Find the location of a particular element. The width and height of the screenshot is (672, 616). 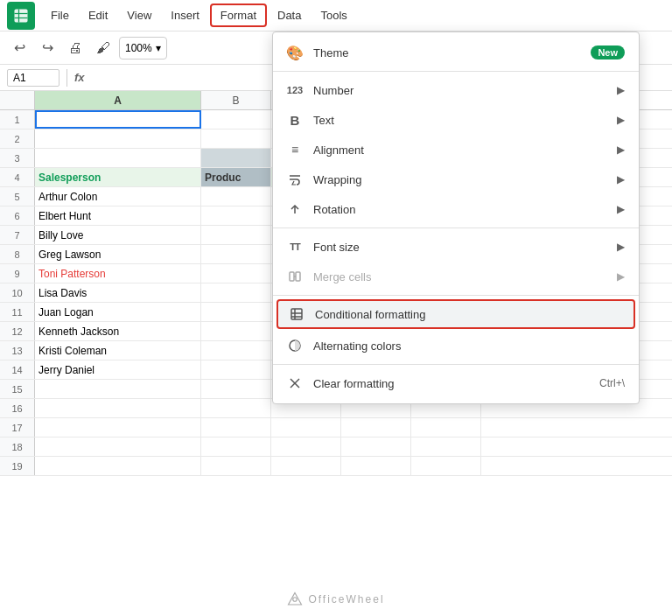

menu-format: Format is located at coordinates (238, 16).